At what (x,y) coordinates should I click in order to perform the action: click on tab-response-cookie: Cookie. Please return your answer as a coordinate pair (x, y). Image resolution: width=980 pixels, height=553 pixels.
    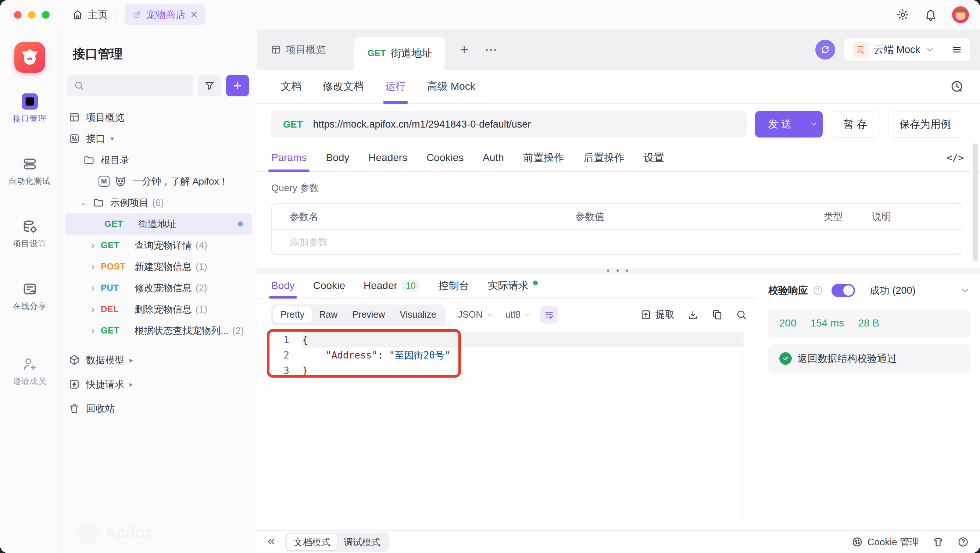
    Looking at the image, I should click on (329, 286).